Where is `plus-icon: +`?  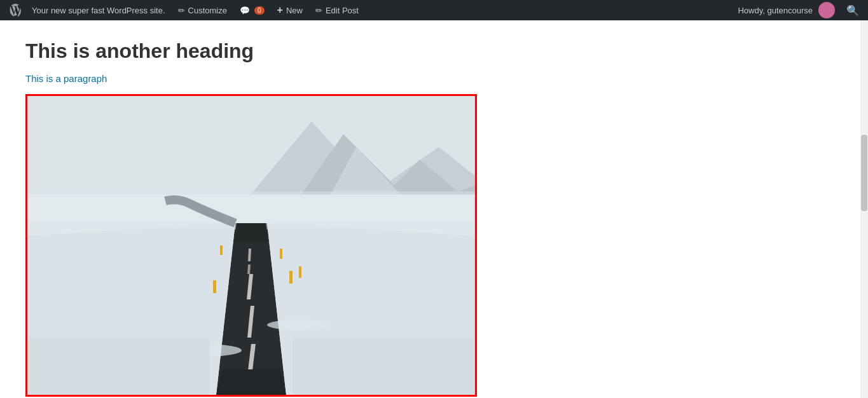
plus-icon: + is located at coordinates (280, 10).